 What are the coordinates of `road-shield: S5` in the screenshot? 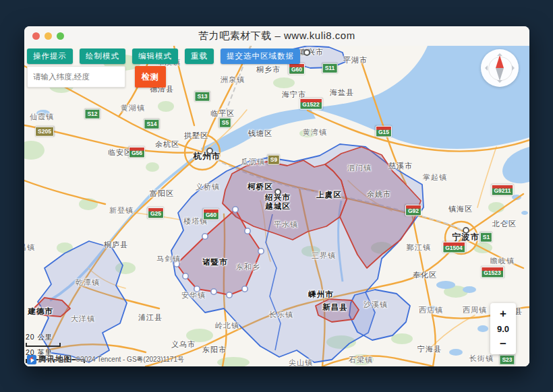 It's located at (225, 123).